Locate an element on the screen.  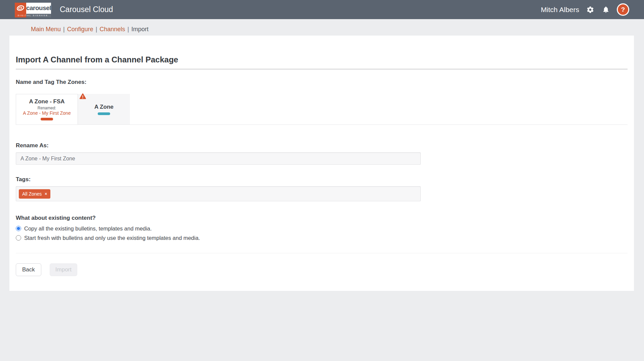
user-menu: Mitch Albers is located at coordinates (560, 10).